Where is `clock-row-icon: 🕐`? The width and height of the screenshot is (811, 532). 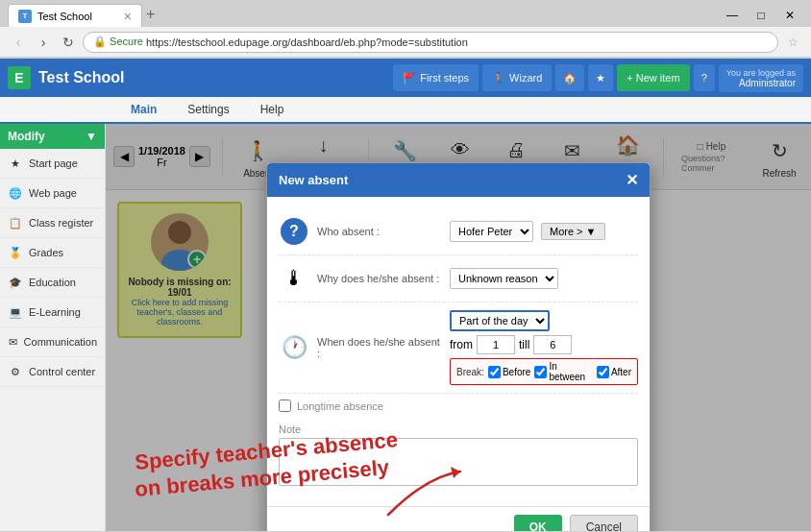 clock-row-icon: 🕐 is located at coordinates (294, 348).